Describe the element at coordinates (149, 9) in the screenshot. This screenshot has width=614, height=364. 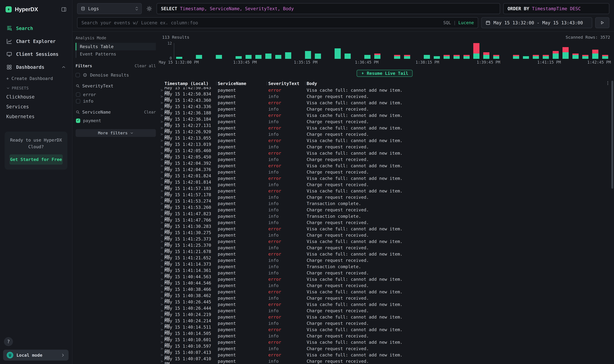
I see `source-settings-button` at that location.